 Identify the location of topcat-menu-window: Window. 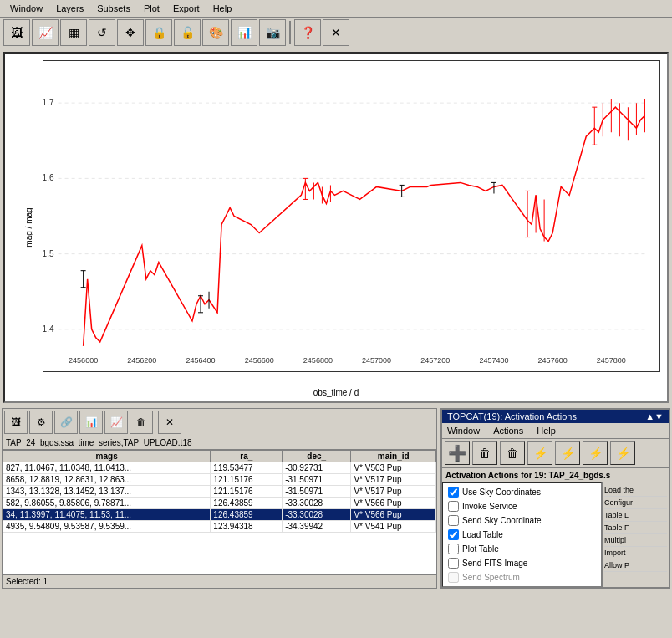
(463, 431).